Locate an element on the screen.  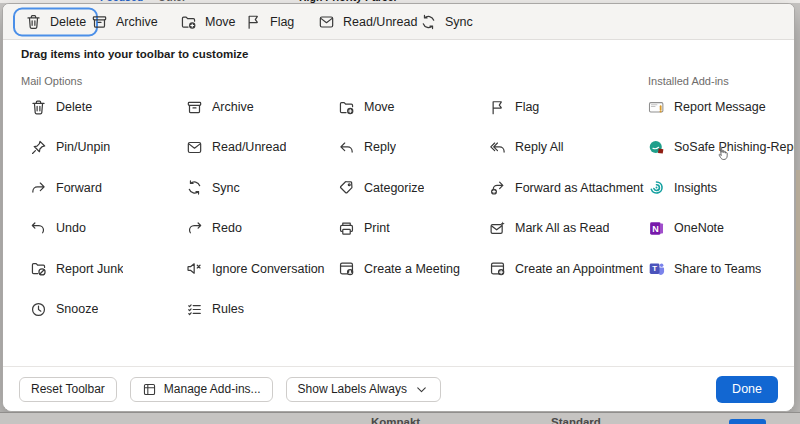
mail-option-label: Read/Unread is located at coordinates (249, 147).